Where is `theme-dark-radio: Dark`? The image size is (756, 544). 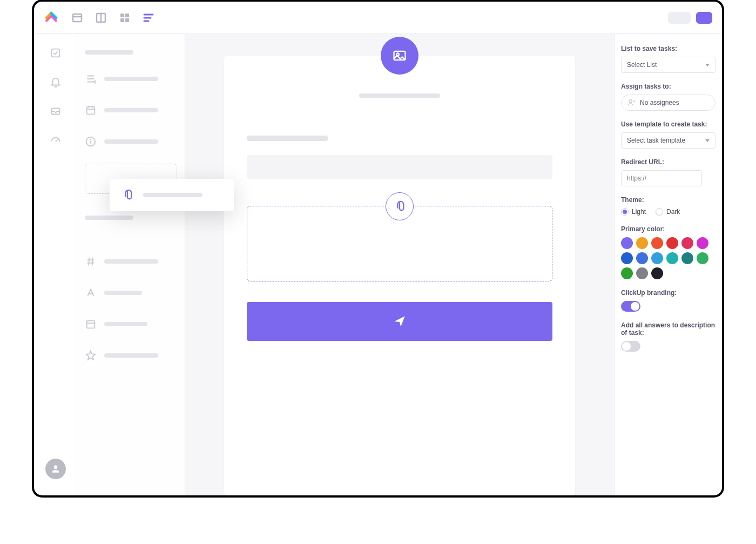
theme-dark-radio: Dark is located at coordinates (667, 212).